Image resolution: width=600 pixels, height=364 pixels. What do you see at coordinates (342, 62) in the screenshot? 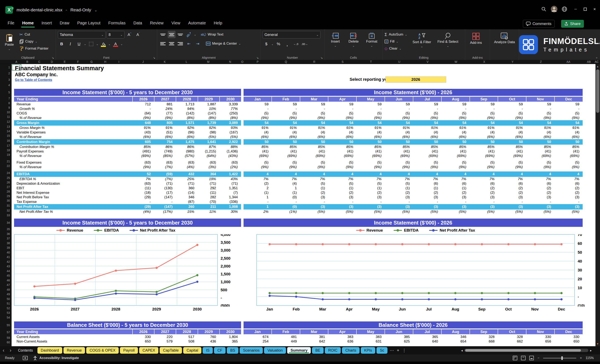
I see `column-header-S: S` at bounding box center [342, 62].